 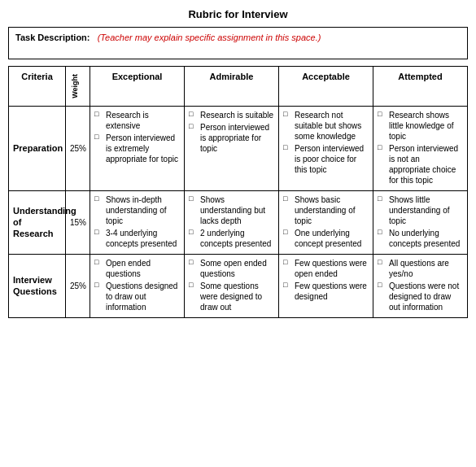 What do you see at coordinates (325, 125) in the screenshot?
I see `list-item: Research not suitable but shows some kno…` at bounding box center [325, 125].